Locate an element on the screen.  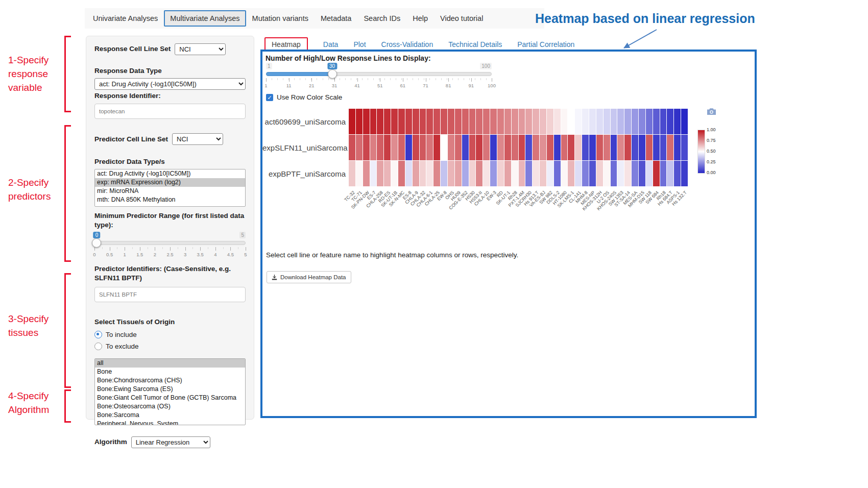
predictor-type-option-mth-dna-850k-methylation: mth: DNA 850K Methylation is located at coordinates (170, 200).